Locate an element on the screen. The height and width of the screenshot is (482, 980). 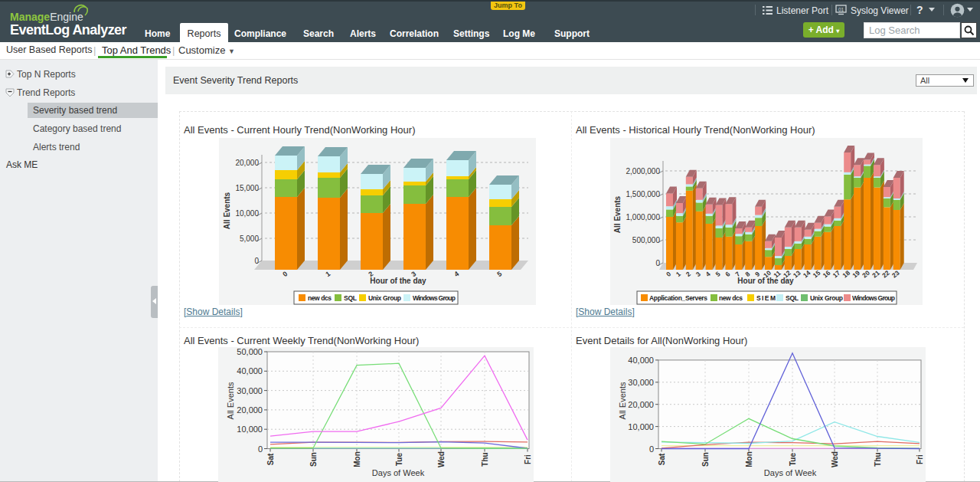
svg-text: 500,000 is located at coordinates (646, 241).